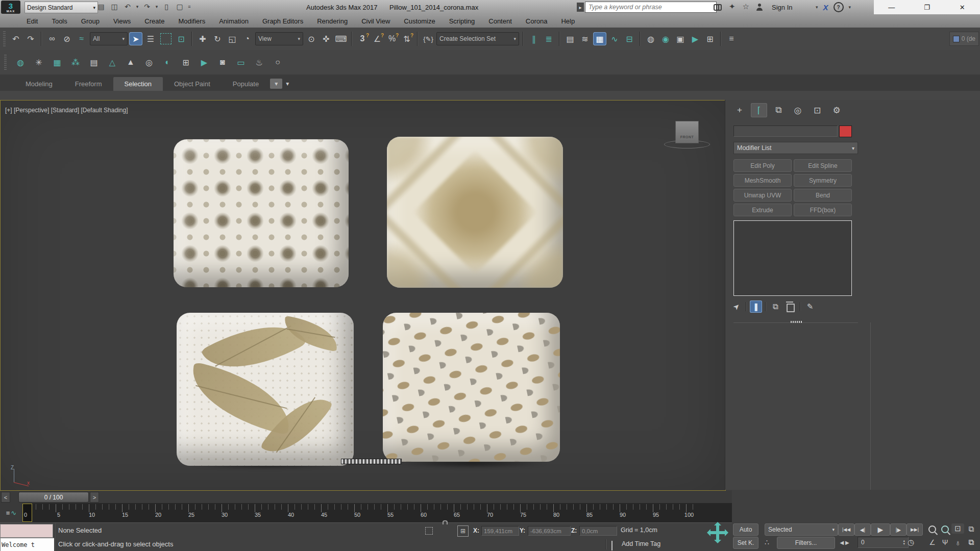  Describe the element at coordinates (472, 387) in the screenshot. I see `pillow-petals` at that location.